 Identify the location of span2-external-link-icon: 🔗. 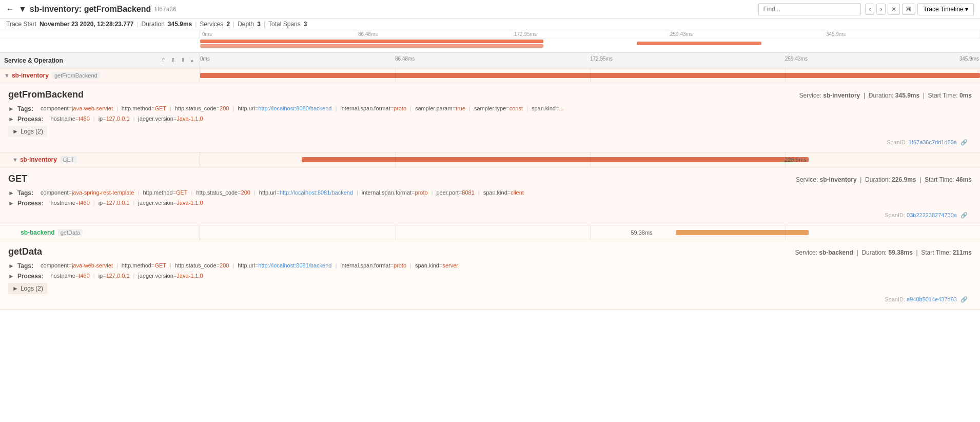
(964, 215).